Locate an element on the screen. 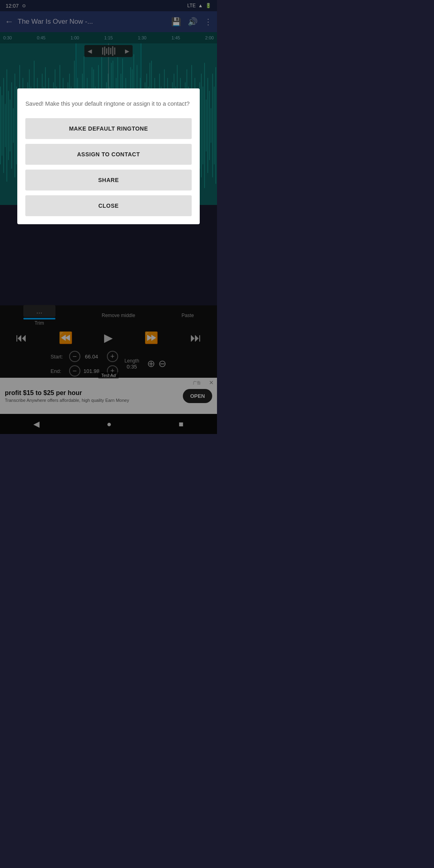  dialog-message: Saved! Make this your default ringtone o… is located at coordinates (108, 104).